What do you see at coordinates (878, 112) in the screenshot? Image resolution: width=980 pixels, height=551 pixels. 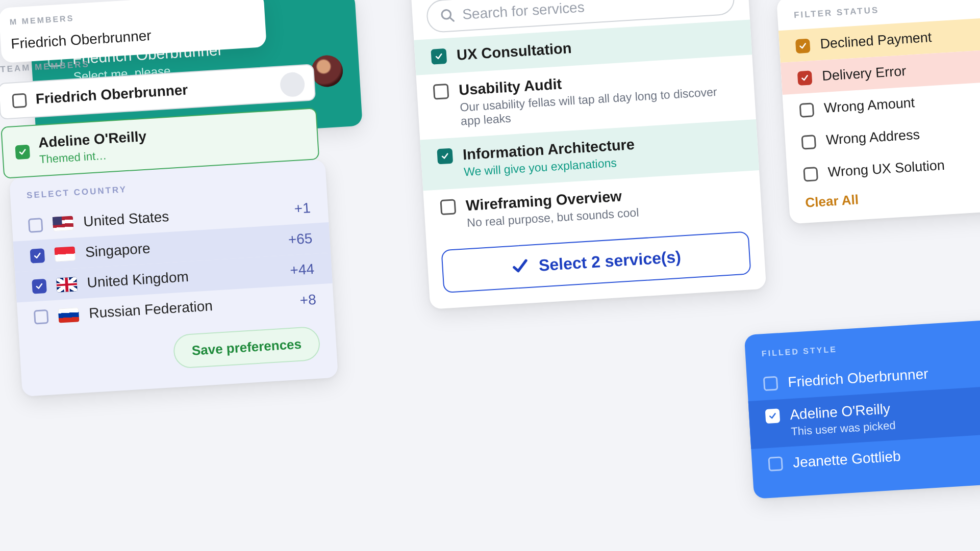 I see `filter-panel: FILTER STATUS Declined Payment Delivery …` at bounding box center [878, 112].